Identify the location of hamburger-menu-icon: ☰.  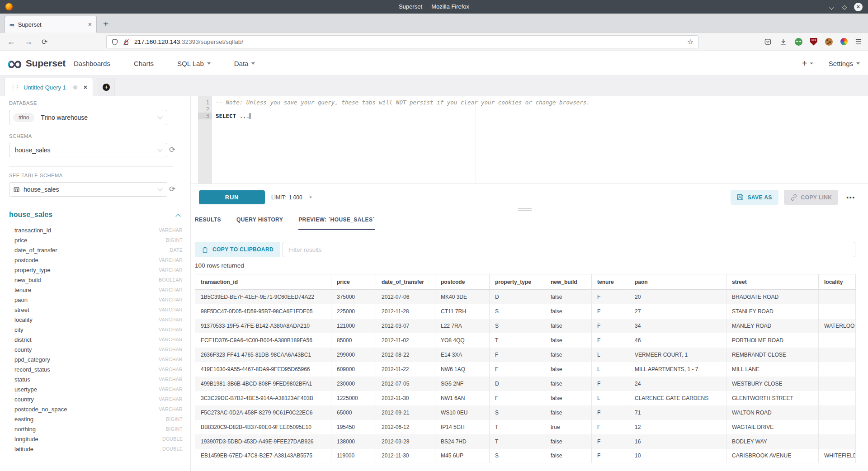
(859, 42).